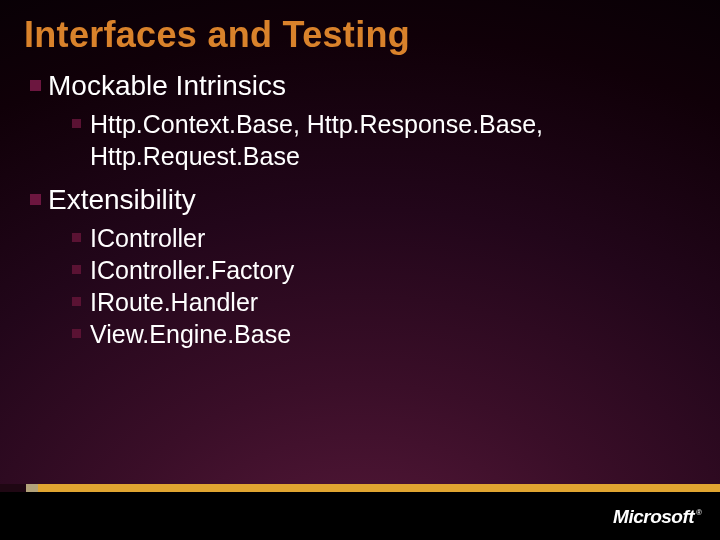  What do you see at coordinates (316, 140) in the screenshot?
I see `bullet-level2-label: Http.Context.Base, Http.Response.Base, H…` at bounding box center [316, 140].